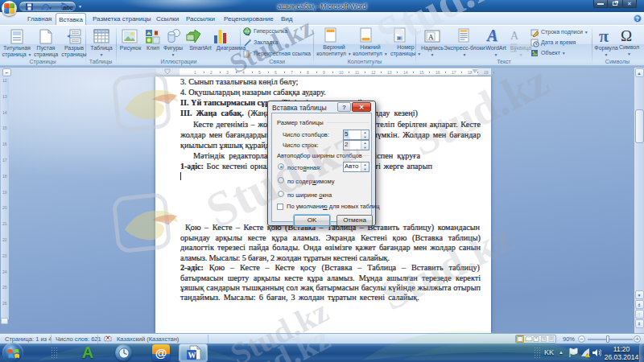 The image size is (644, 362). Describe the element at coordinates (68, 8) in the screenshot. I see `svg-text: abc` at that location.